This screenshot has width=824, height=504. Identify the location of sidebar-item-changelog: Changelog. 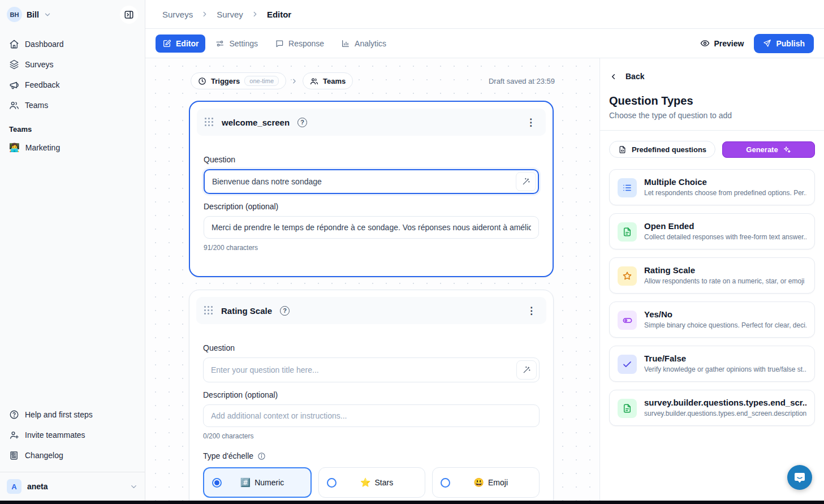
(72, 455).